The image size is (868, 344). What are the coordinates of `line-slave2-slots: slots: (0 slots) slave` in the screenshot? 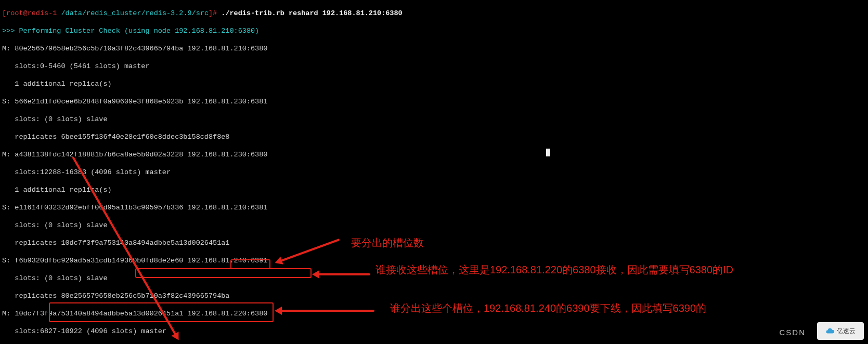 It's located at (202, 226).